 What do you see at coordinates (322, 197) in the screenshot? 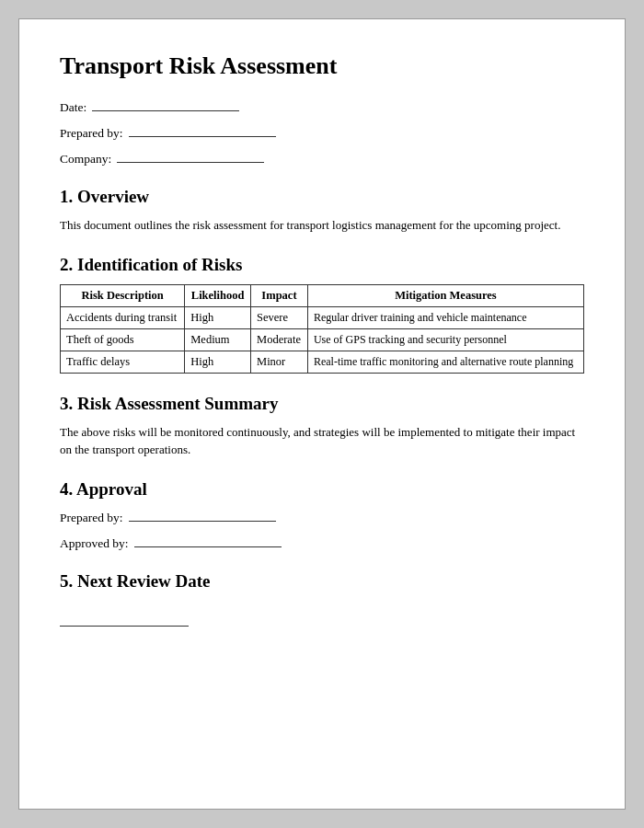
I see `section-overview-heading: 1. Overview` at bounding box center [322, 197].